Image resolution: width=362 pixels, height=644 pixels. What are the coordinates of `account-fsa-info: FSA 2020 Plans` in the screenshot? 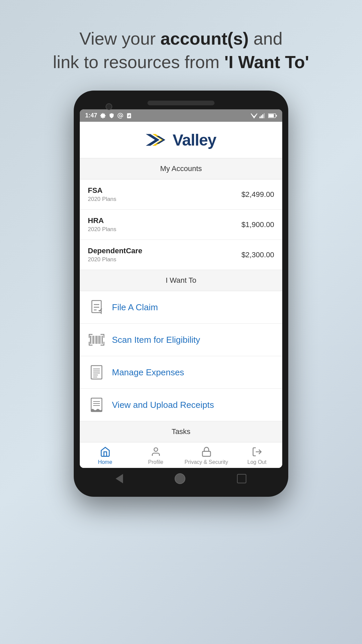 It's located at (102, 195).